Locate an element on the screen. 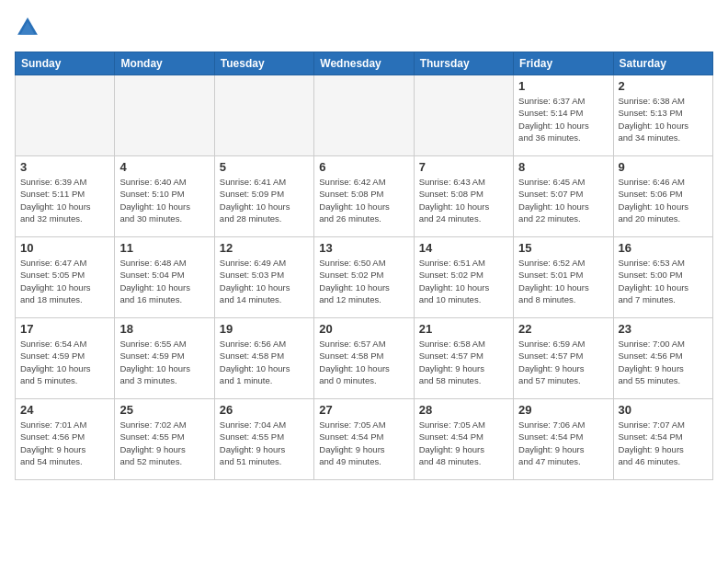  day-info: Sunrise: 7:04 AM Sunset: 4:55 PM Dayligh… is located at coordinates (265, 443).